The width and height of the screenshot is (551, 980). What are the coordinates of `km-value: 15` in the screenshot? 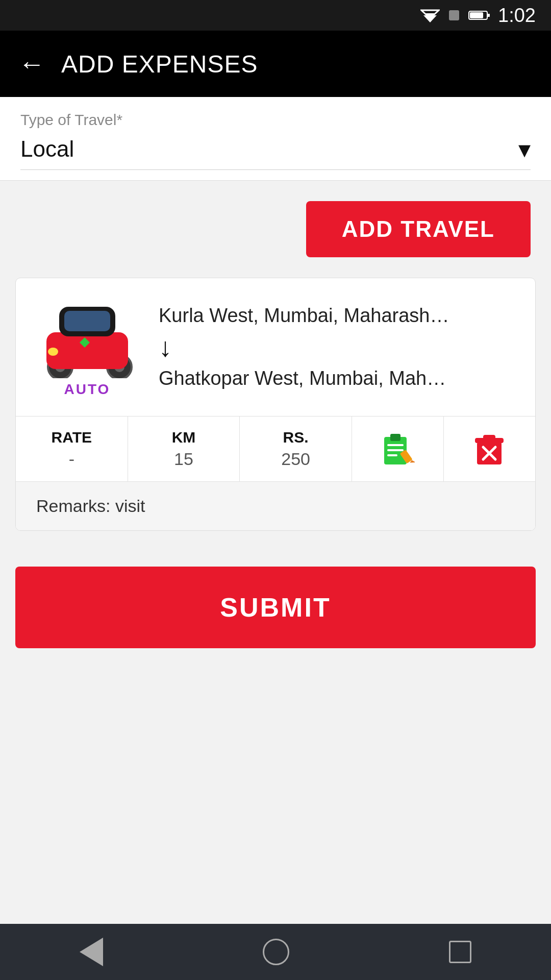 It's located at (184, 459).